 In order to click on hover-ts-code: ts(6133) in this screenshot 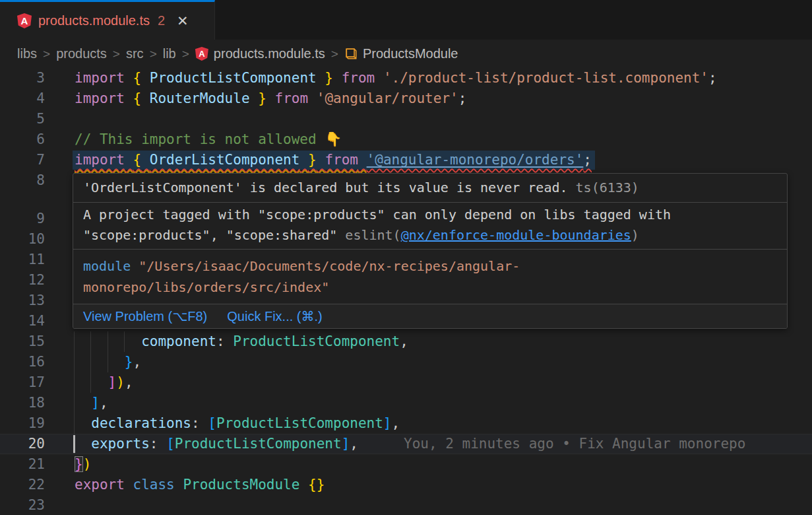, I will do `click(604, 188)`.